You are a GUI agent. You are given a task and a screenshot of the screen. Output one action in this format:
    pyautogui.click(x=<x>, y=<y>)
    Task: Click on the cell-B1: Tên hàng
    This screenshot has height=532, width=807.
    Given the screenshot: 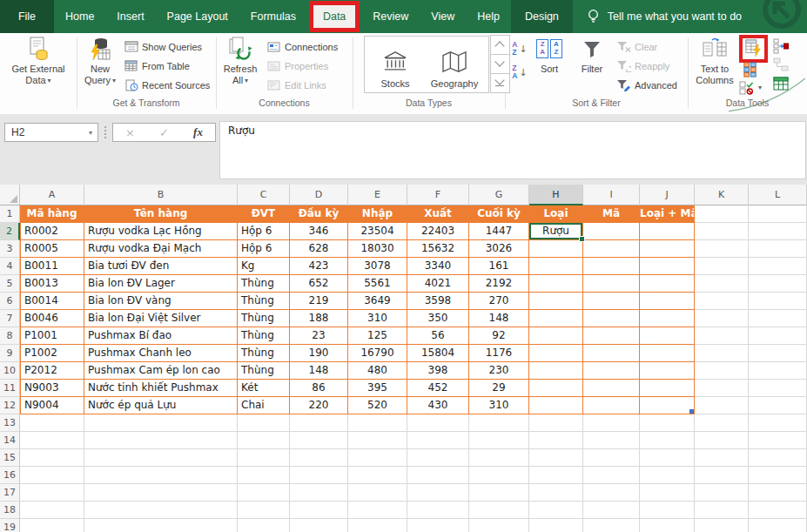 What is the action you would take?
    pyautogui.click(x=161, y=214)
    